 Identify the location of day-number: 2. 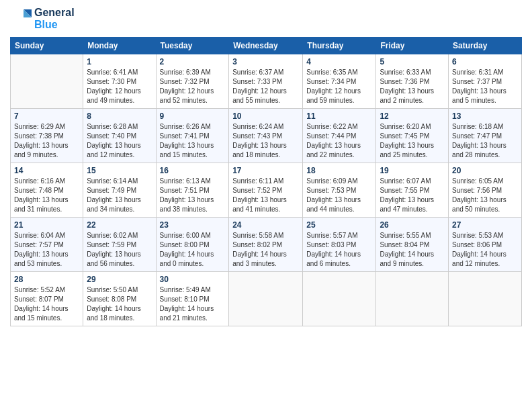
(193, 62).